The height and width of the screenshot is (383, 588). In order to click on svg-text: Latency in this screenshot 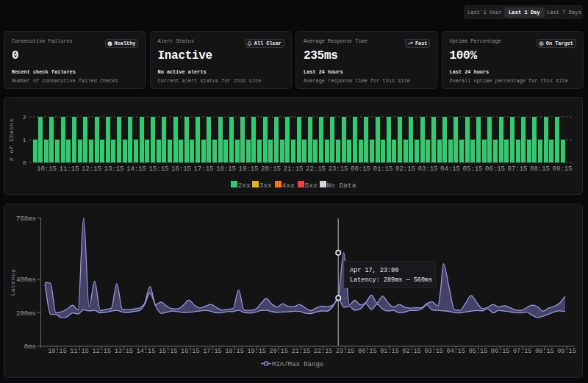, I will do `click(13, 282)`.